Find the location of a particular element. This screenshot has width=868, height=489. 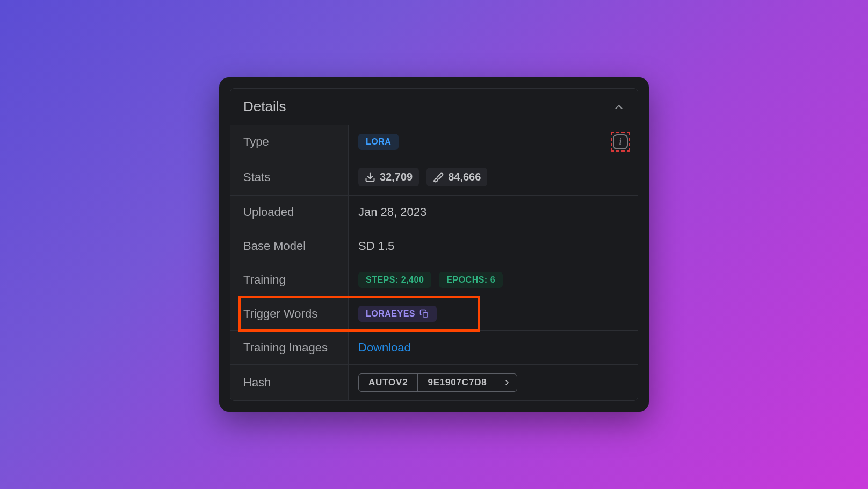

row-training-images: Training Images Download is located at coordinates (434, 347).